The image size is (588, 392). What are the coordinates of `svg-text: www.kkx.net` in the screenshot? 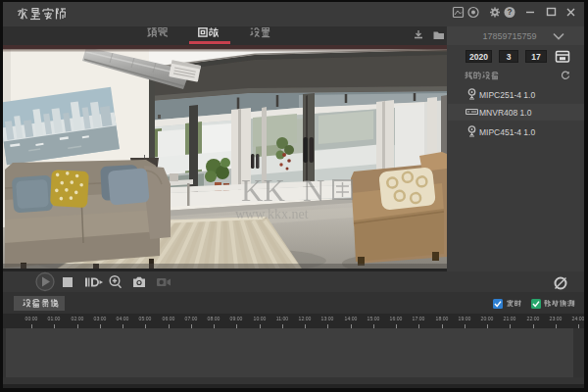 It's located at (272, 214).